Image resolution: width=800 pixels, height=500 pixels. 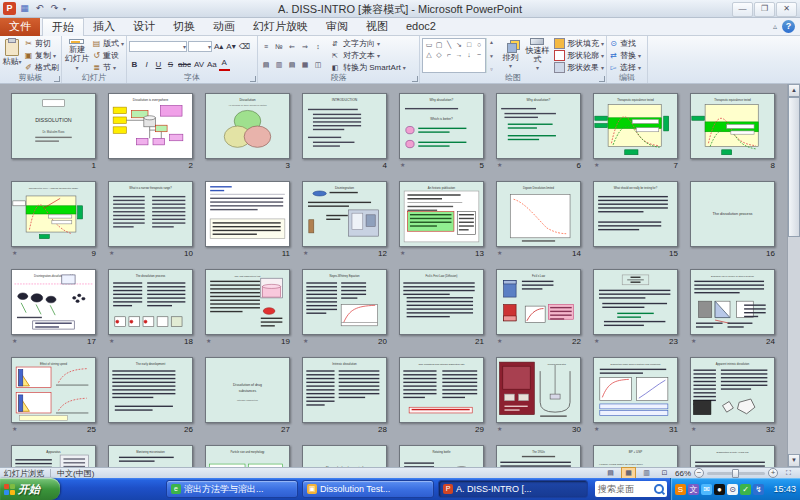 What do you see at coordinates (54, 126) in the screenshot?
I see `slide-thumbnail-1: DISSOLUTIONDr. Malcolm Ross` at bounding box center [54, 126].